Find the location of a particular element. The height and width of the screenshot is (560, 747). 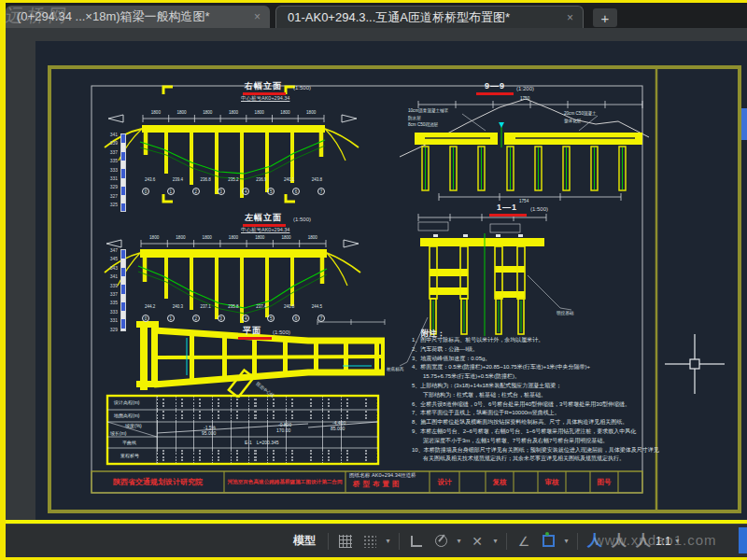

callout-line: 20cm C50混凝土 is located at coordinates (581, 114).